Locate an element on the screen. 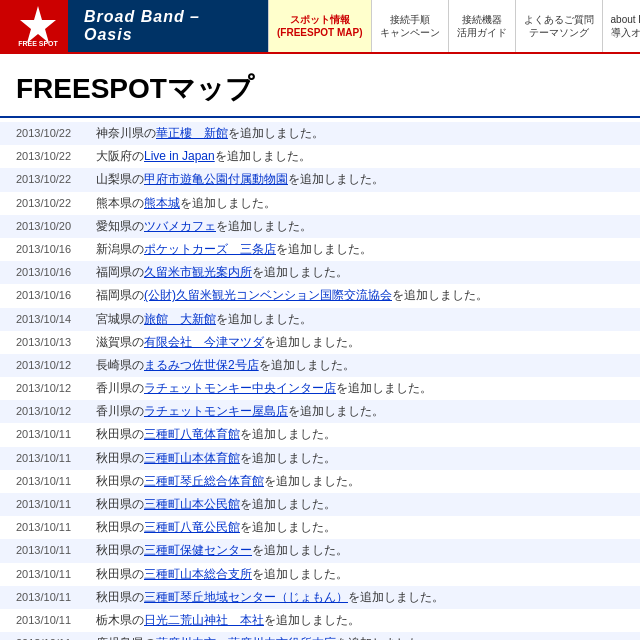 Image resolution: width=640 pixels, height=640 pixels. news-link: 三種町山本公民館 is located at coordinates (192, 504).